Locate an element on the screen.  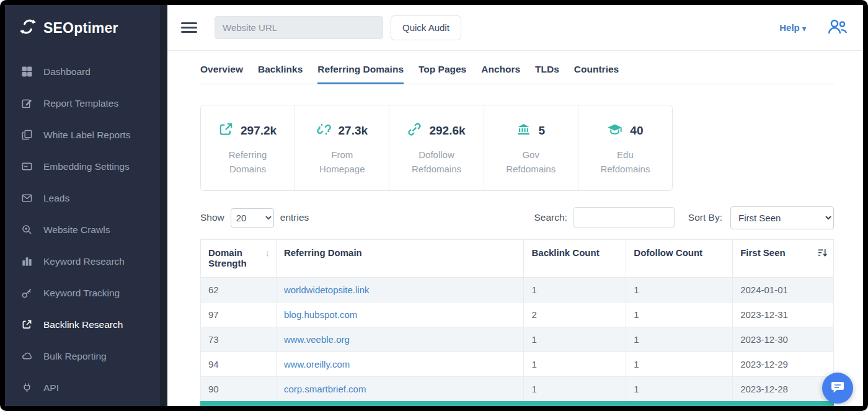
tab-overview: Overview is located at coordinates (222, 74).